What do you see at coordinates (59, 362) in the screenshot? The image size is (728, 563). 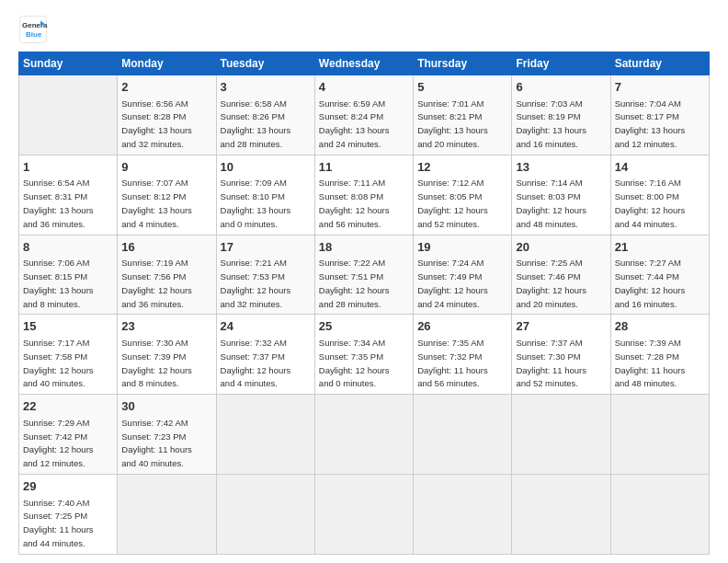 I see `day-info: Sunrise: 7:17 AM Sunset: 7:58 PM Dayligh…` at bounding box center [59, 362].